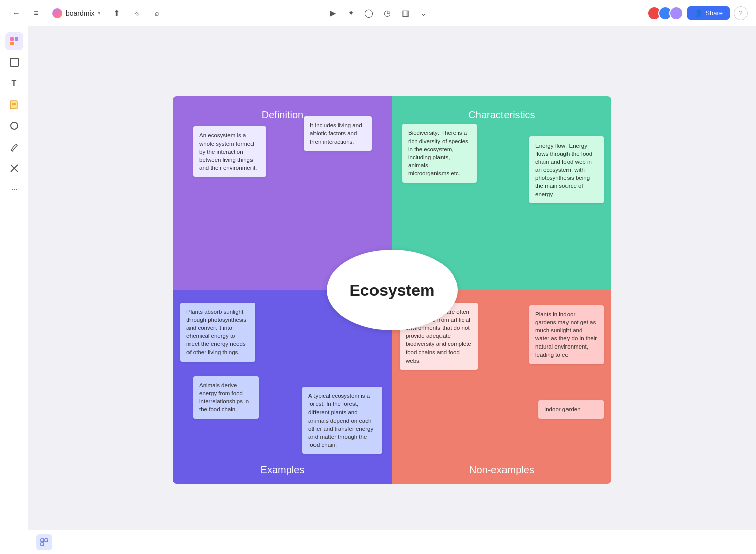 The width and height of the screenshot is (756, 554). Describe the element at coordinates (333, 13) in the screenshot. I see `play-button: ▶` at that location.